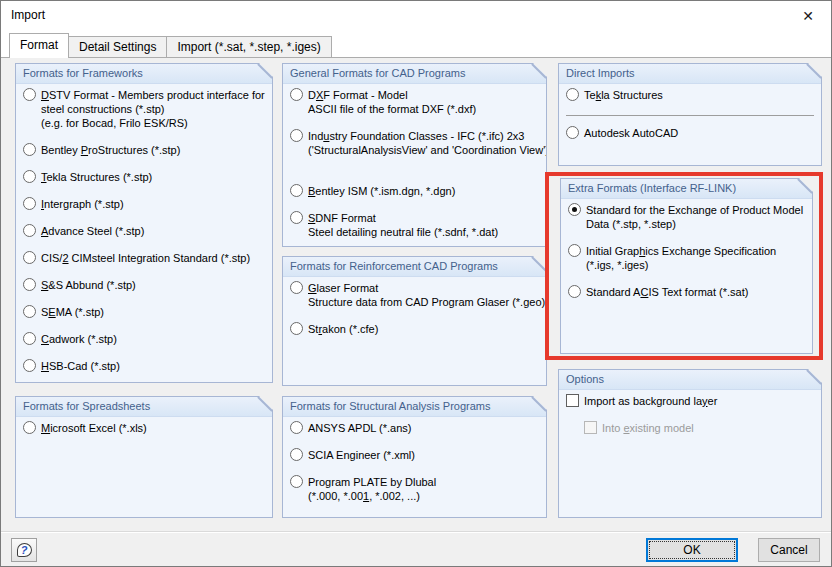 The image size is (832, 567). Describe the element at coordinates (789, 550) in the screenshot. I see `cancel-button: Cancel` at that location.